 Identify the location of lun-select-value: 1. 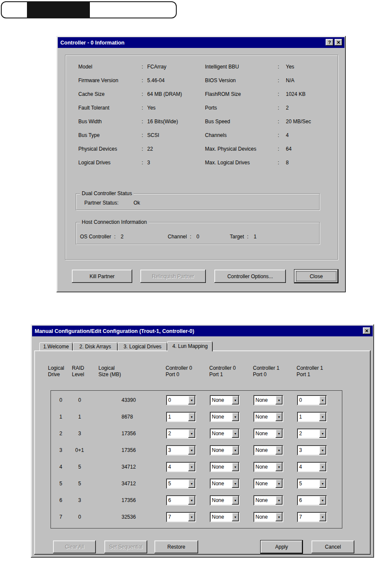
(169, 417).